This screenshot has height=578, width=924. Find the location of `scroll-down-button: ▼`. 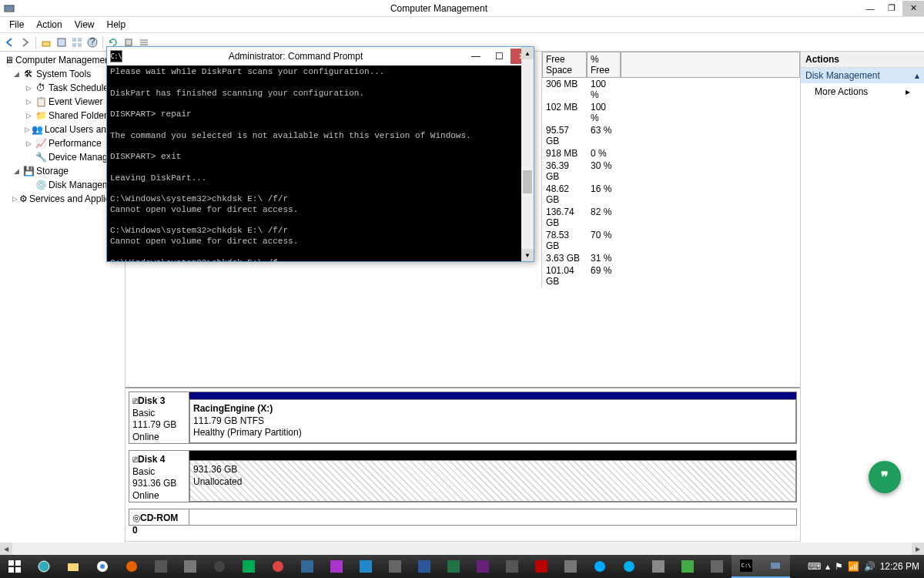

scroll-down-button: ▼ is located at coordinates (527, 255).